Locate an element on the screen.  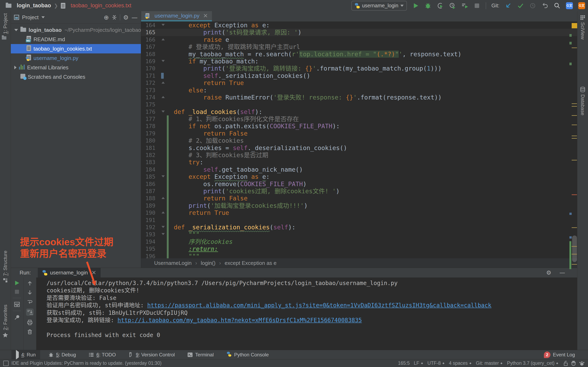
code-line: 173 else: is located at coordinates (359, 90).